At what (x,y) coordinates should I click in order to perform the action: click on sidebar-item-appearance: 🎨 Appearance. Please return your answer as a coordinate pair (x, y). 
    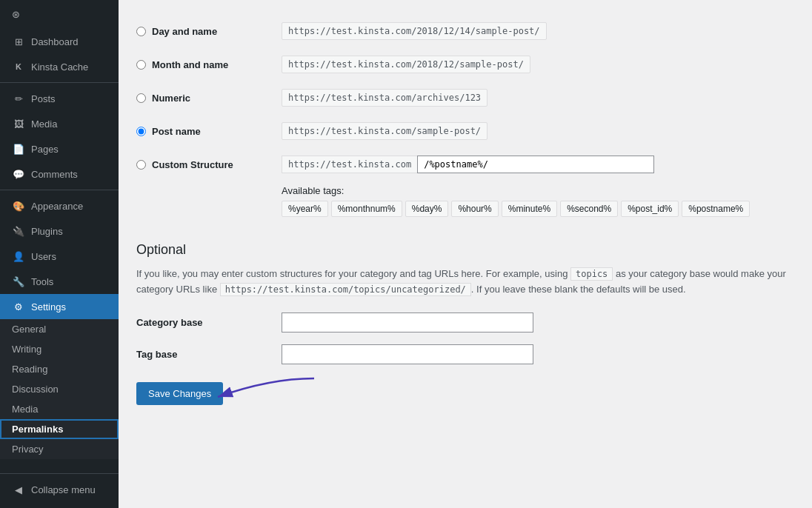
    Looking at the image, I should click on (59, 206).